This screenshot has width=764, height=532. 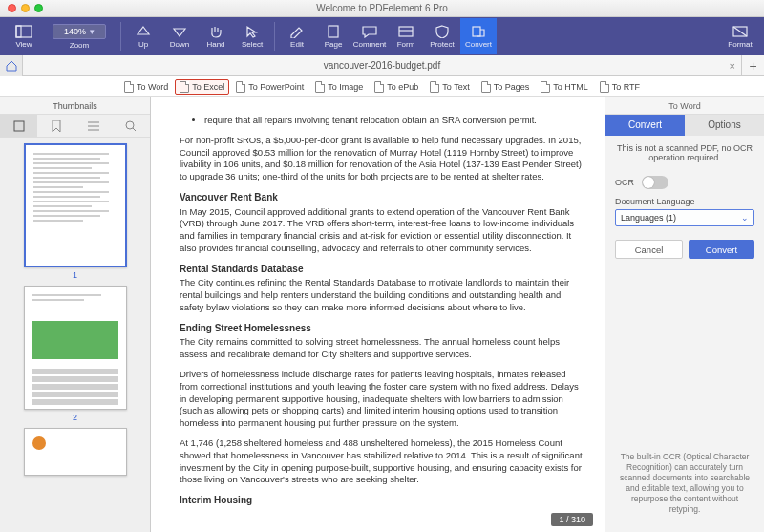 What do you see at coordinates (11, 66) in the screenshot?
I see `home-tab` at bounding box center [11, 66].